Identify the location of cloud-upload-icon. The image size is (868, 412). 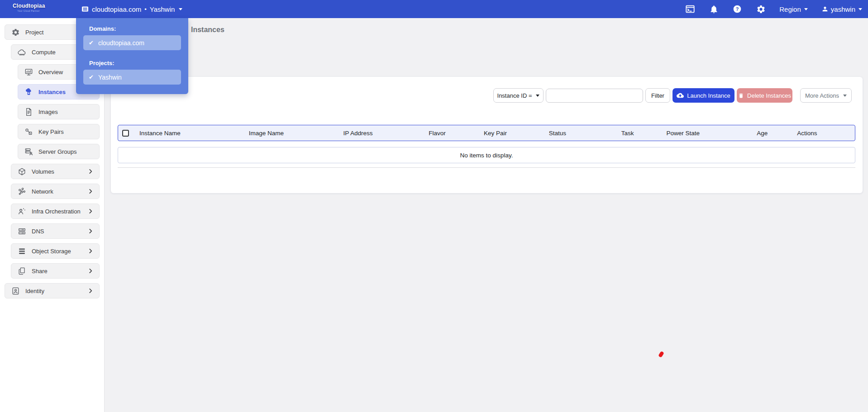
(680, 95).